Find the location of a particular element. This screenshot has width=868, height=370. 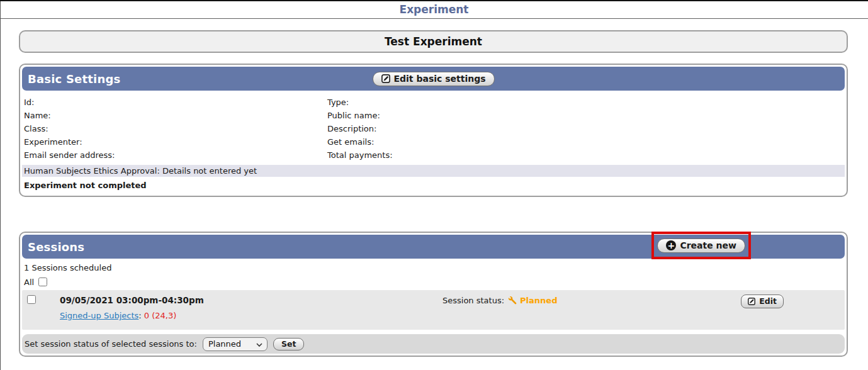

field-label-name: Name: is located at coordinates (174, 116).